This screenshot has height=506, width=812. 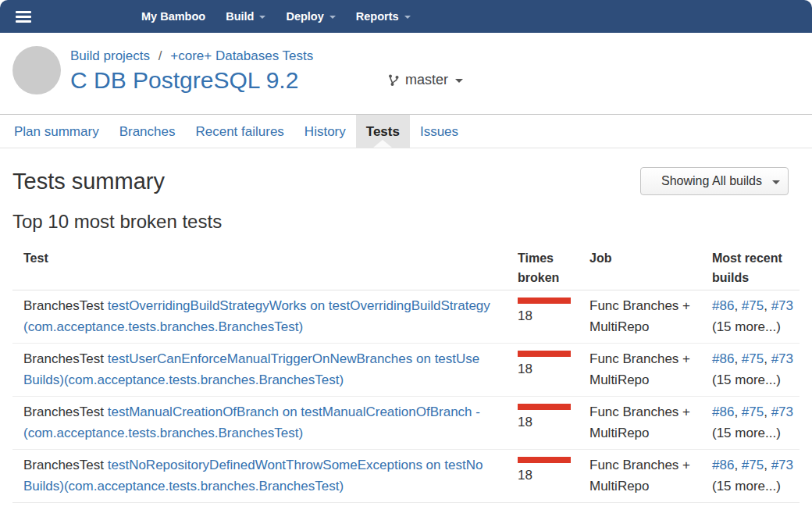 I want to click on showing-builds-label: Showing All builds, so click(x=712, y=181).